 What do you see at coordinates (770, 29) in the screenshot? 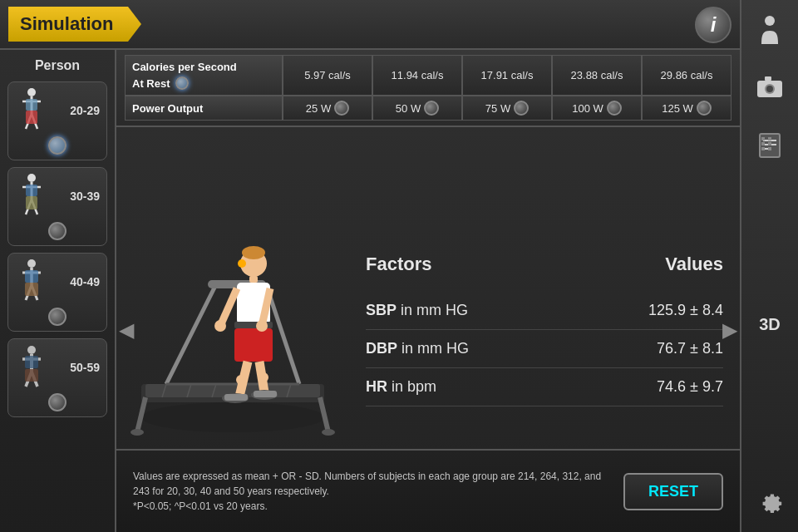
I see `person-icon` at bounding box center [770, 29].